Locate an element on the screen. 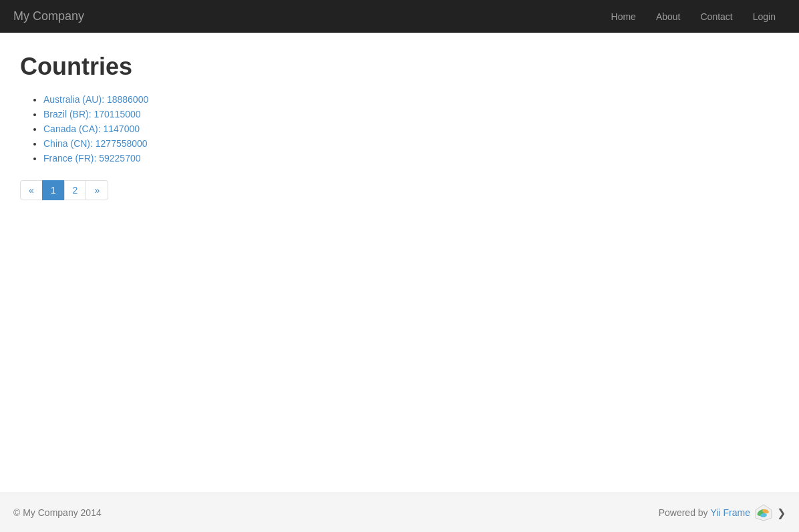  yii-logo-icon is located at coordinates (764, 513).